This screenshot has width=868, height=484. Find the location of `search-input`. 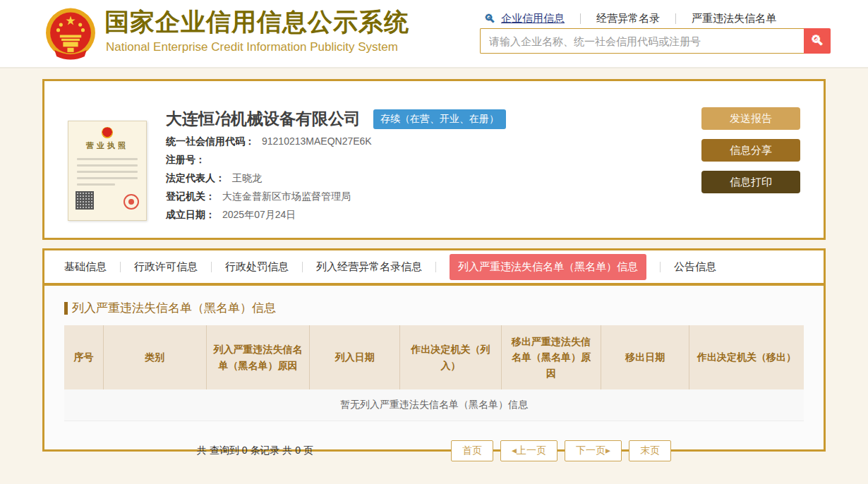

search-input is located at coordinates (642, 41).